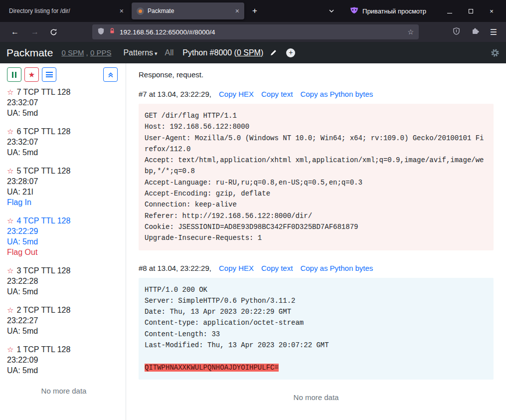  Describe the element at coordinates (255, 11) in the screenshot. I see `new-tab-button: +` at that location.